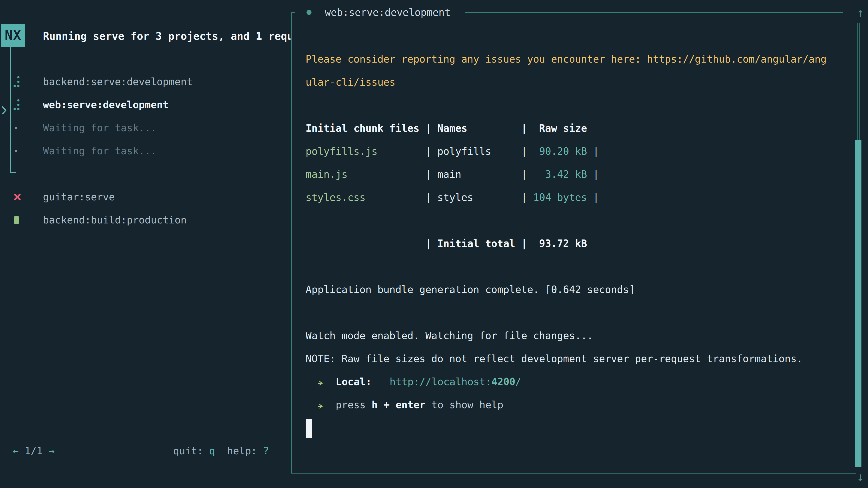 The height and width of the screenshot is (488, 868). I want to click on text-segment: | styles |, so click(476, 197).